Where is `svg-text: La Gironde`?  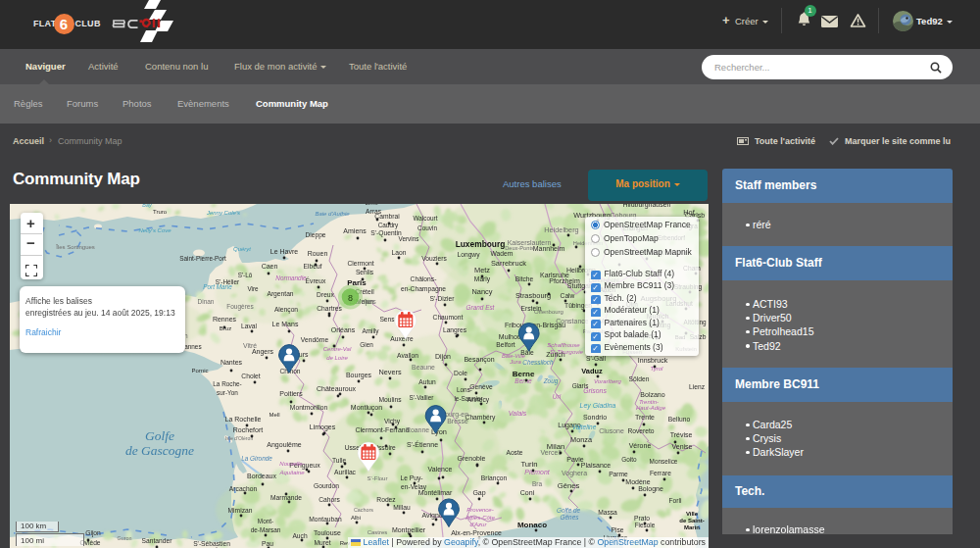
svg-text: La Gironde is located at coordinates (257, 459).